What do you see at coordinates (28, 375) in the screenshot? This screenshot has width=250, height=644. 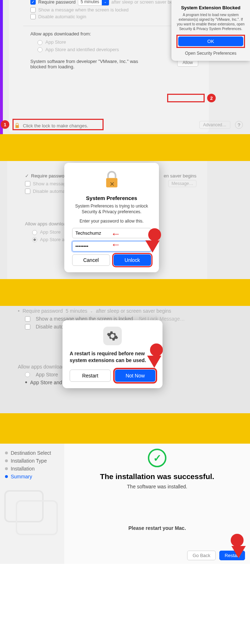 I see `bg3-r1` at bounding box center [28, 375].